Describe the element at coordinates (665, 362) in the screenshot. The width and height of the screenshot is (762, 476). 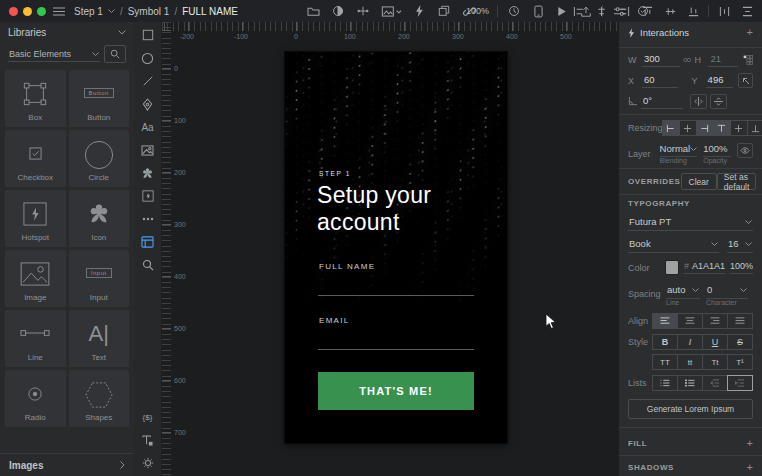
I see `uppercase-button: TT` at that location.